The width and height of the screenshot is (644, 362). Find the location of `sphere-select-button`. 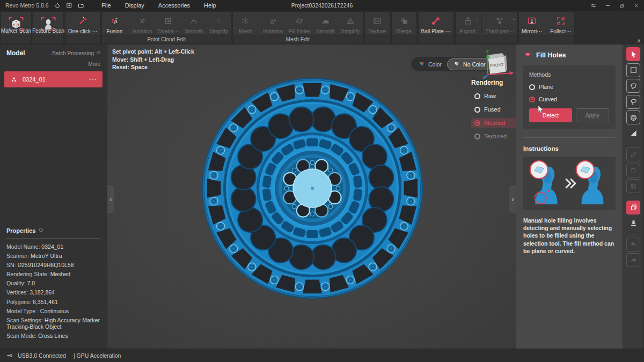

sphere-select-button is located at coordinates (633, 117).